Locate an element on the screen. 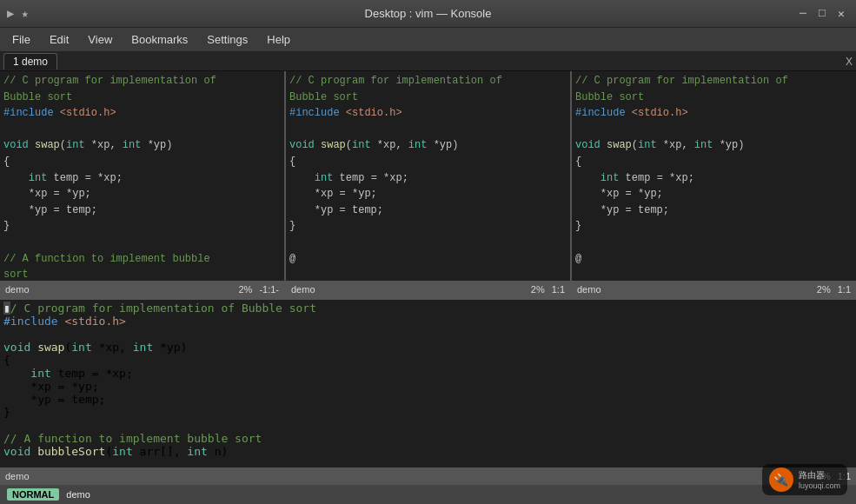 The height and width of the screenshot is (504, 856). editor-tab-label: 1 demo is located at coordinates (30, 62).